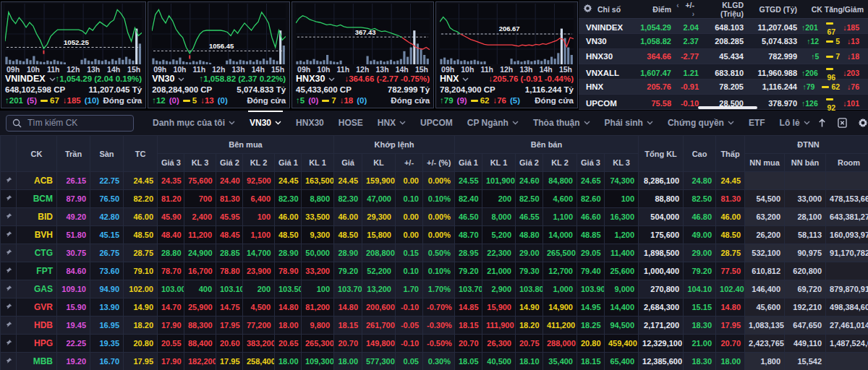 The height and width of the screenshot is (370, 868). What do you see at coordinates (723, 26) in the screenshot?
I see `index-row-vnindex: VNINDEX1,054.292.04648.10311,207.045↑201…` at bounding box center [723, 26].